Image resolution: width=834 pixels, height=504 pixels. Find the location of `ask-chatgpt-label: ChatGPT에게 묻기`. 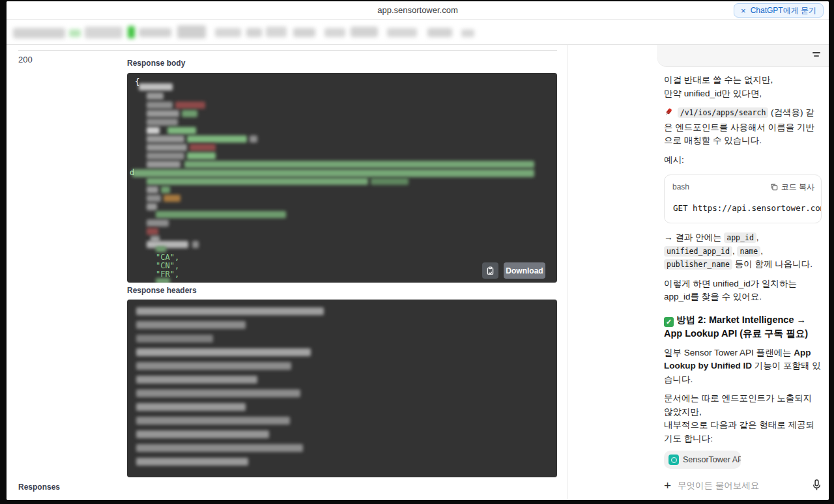

ask-chatgpt-label: ChatGPT에게 묻기 is located at coordinates (783, 10).